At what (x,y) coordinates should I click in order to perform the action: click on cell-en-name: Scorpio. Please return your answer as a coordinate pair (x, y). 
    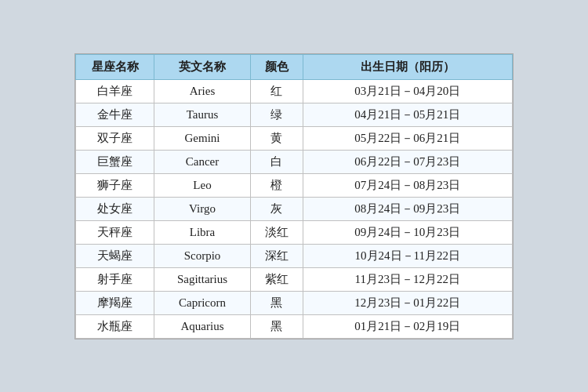
    Looking at the image, I should click on (202, 256).